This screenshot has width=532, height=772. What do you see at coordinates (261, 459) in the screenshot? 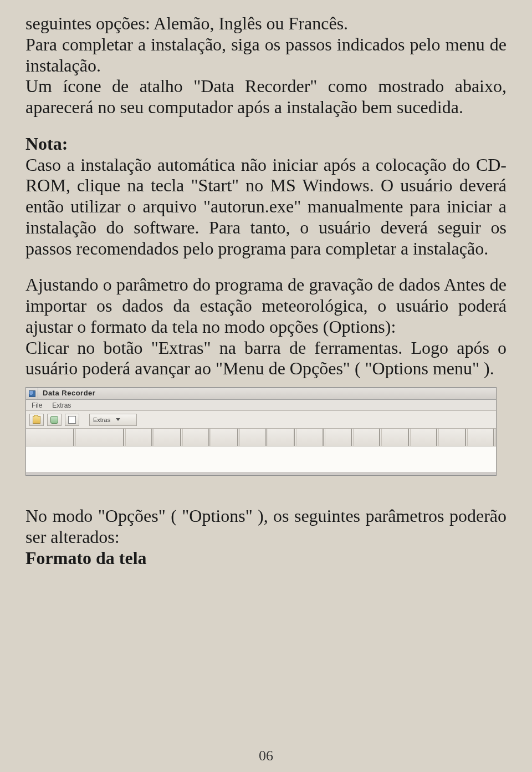
I see `grid-body` at bounding box center [261, 459].